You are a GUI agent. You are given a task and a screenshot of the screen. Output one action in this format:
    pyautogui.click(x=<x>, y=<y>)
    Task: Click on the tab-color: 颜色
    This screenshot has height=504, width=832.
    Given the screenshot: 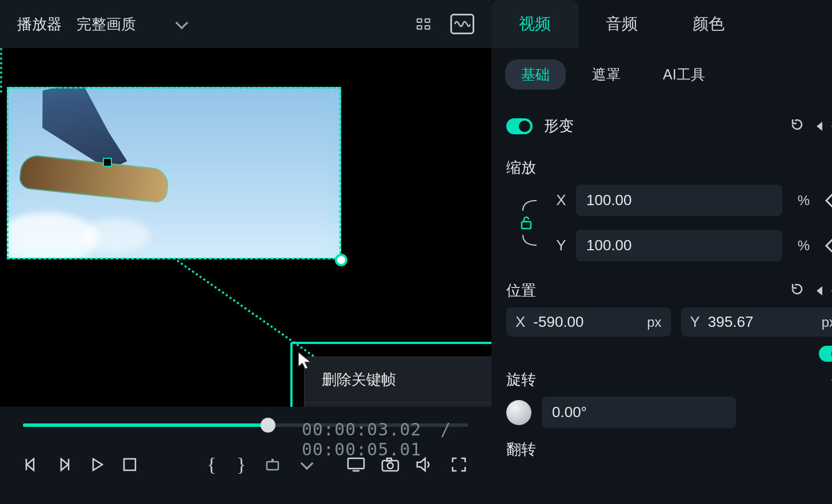 What is the action you would take?
    pyautogui.click(x=709, y=24)
    